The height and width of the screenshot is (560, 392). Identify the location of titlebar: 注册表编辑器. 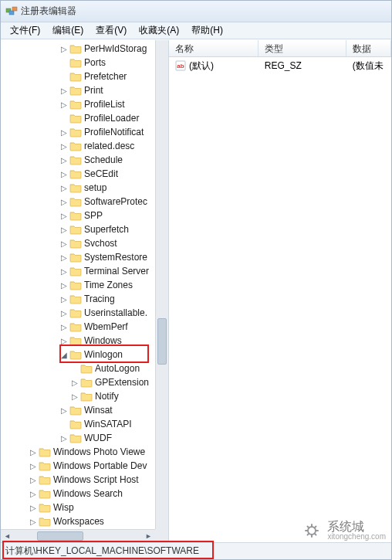
(196, 12).